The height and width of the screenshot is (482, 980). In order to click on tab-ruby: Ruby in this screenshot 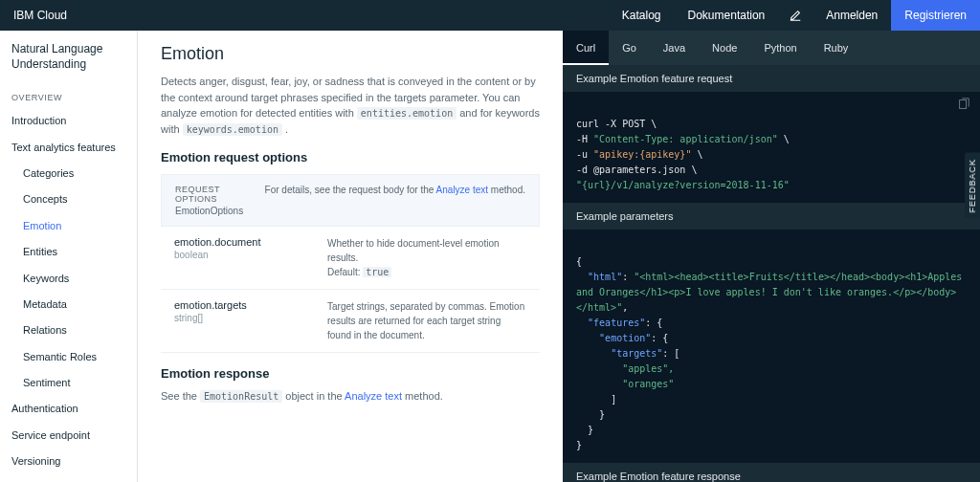, I will do `click(836, 48)`.